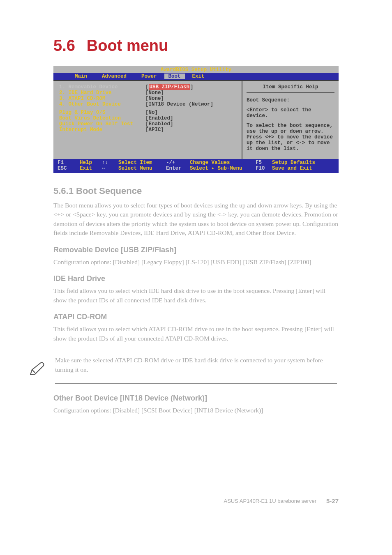  I want to click on key-hint-label: Save and Exit, so click(292, 168).